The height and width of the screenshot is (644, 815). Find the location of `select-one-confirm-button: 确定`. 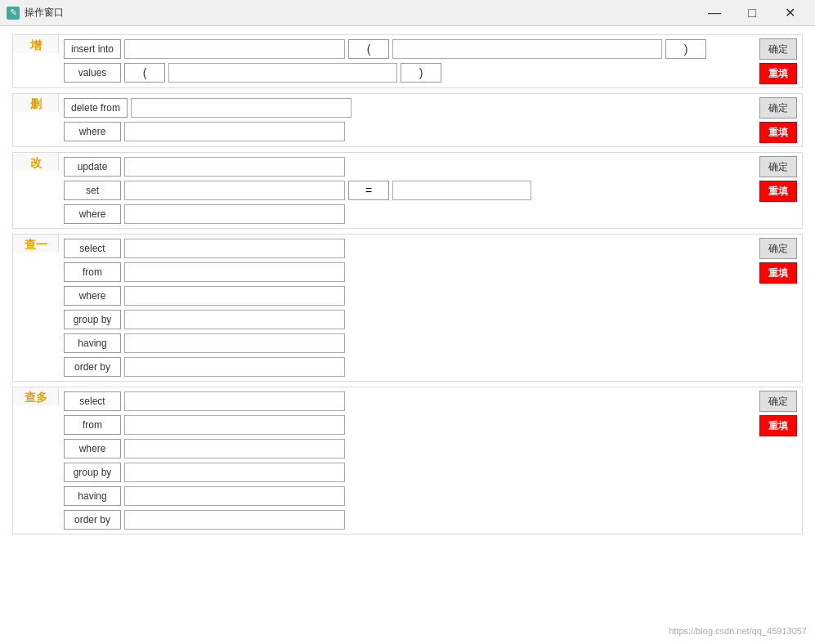

select-one-confirm-button: 确定 is located at coordinates (778, 248).